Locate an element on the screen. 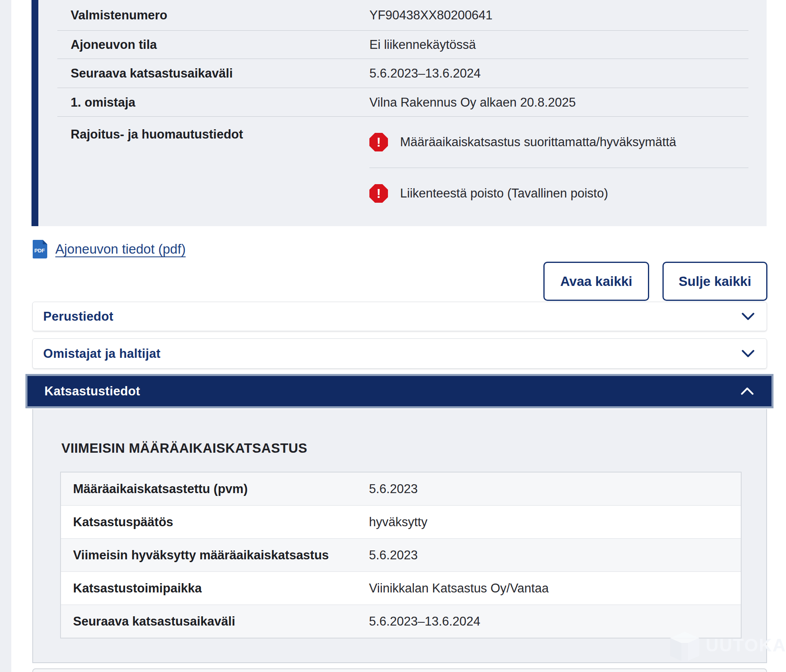 This screenshot has width=786, height=672. next-accordion-partial is located at coordinates (400, 670).